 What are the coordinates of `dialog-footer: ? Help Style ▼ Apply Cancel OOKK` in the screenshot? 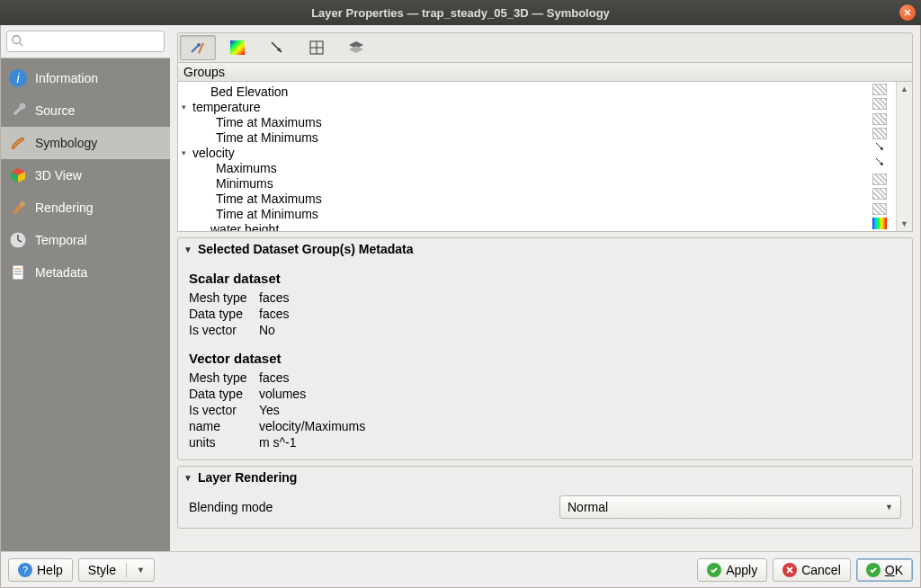 It's located at (460, 569).